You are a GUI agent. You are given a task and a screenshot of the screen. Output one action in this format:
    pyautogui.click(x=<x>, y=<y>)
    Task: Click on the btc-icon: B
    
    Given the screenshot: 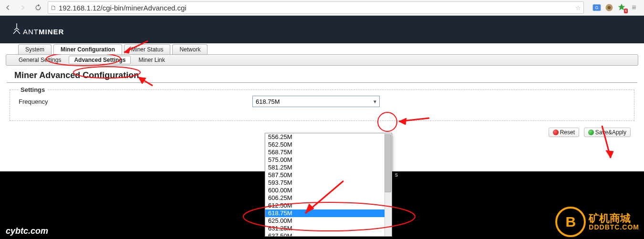 What is the action you would take?
    pyautogui.click(x=571, y=222)
    